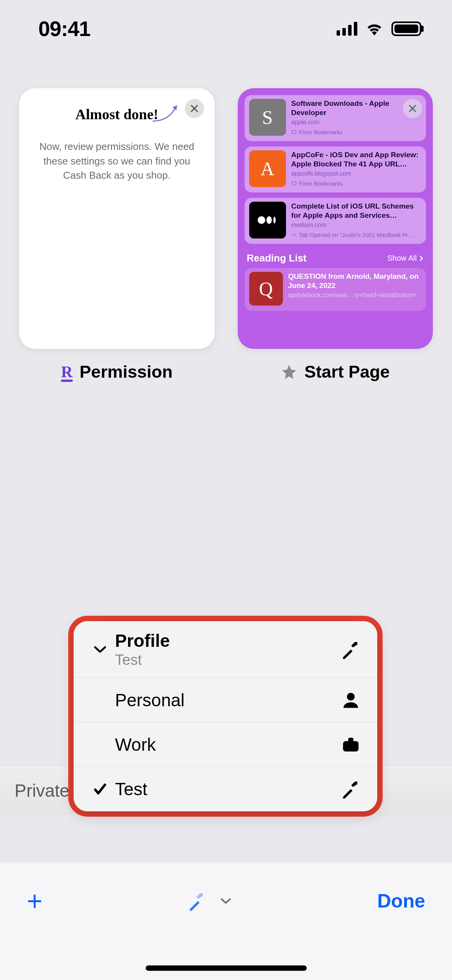  Describe the element at coordinates (67, 372) in the screenshot. I see `rakuten-icon: R` at that location.